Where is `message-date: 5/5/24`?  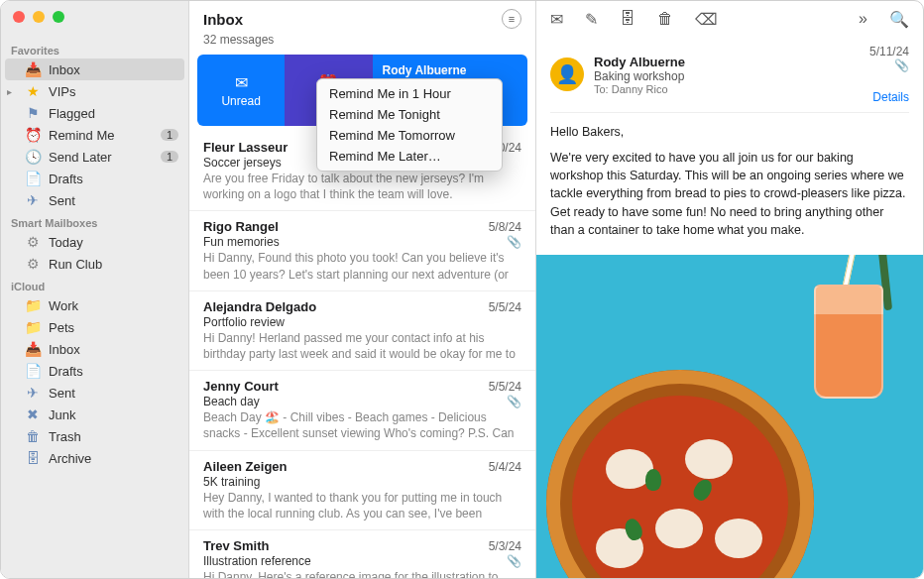 message-date: 5/5/24 is located at coordinates (506, 387).